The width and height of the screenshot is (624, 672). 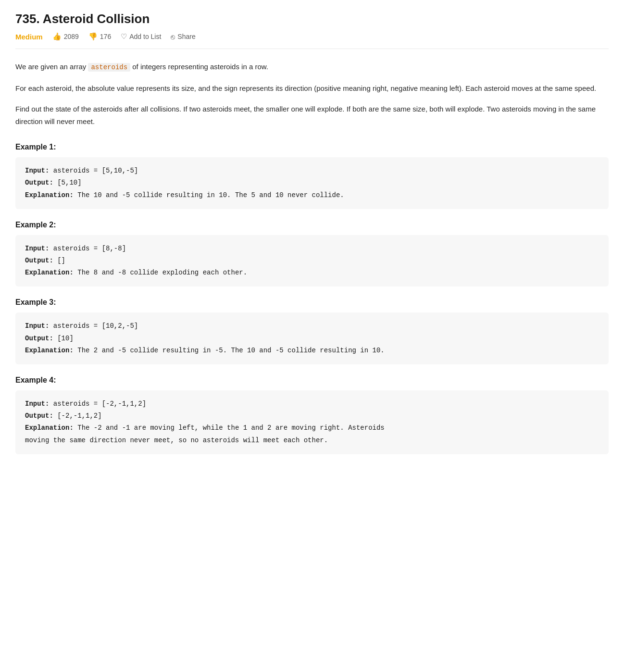 I want to click on add-to-list-button: ♡ Add to List, so click(x=141, y=37).